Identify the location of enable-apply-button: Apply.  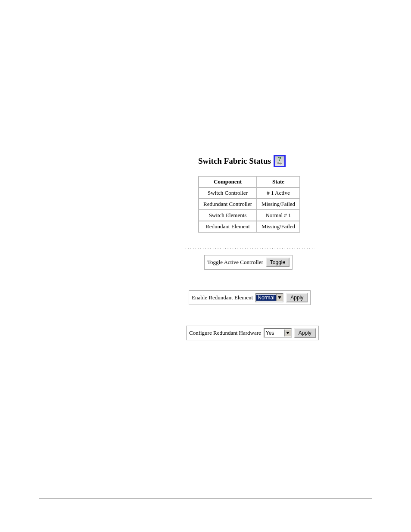
(297, 298).